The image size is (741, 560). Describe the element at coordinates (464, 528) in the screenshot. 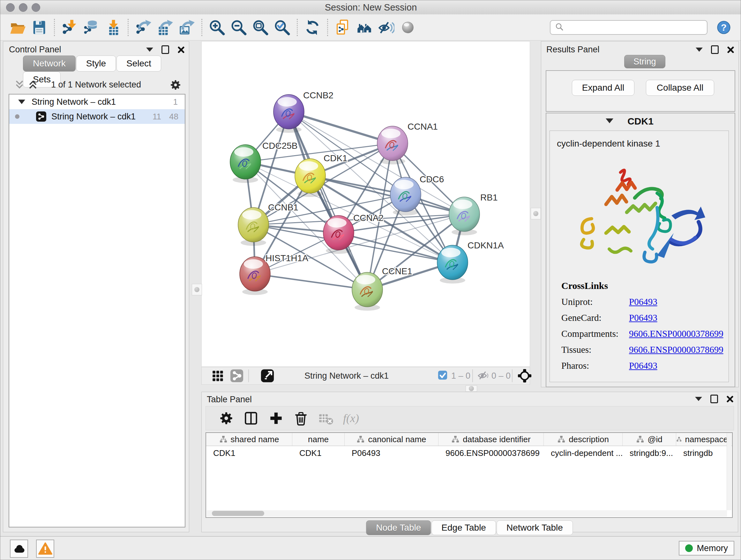

I see `tab-edge-table: Edge Table` at that location.